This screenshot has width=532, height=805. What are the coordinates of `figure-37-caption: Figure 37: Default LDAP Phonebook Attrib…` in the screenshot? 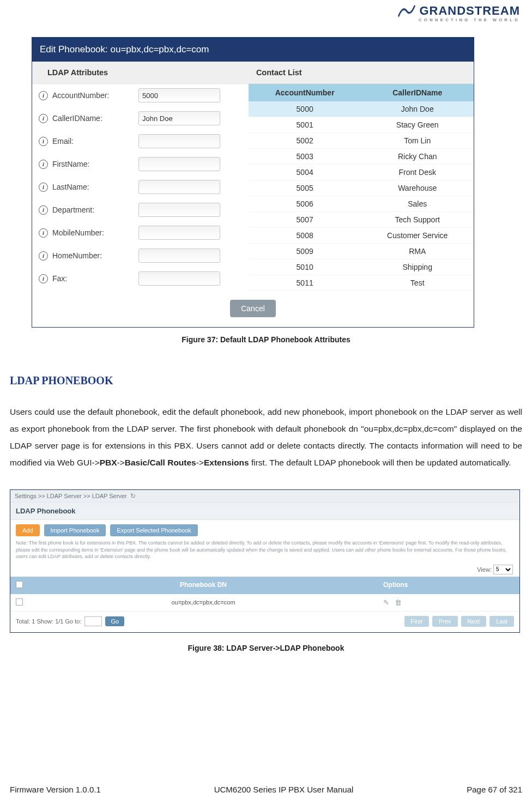 It's located at (266, 340).